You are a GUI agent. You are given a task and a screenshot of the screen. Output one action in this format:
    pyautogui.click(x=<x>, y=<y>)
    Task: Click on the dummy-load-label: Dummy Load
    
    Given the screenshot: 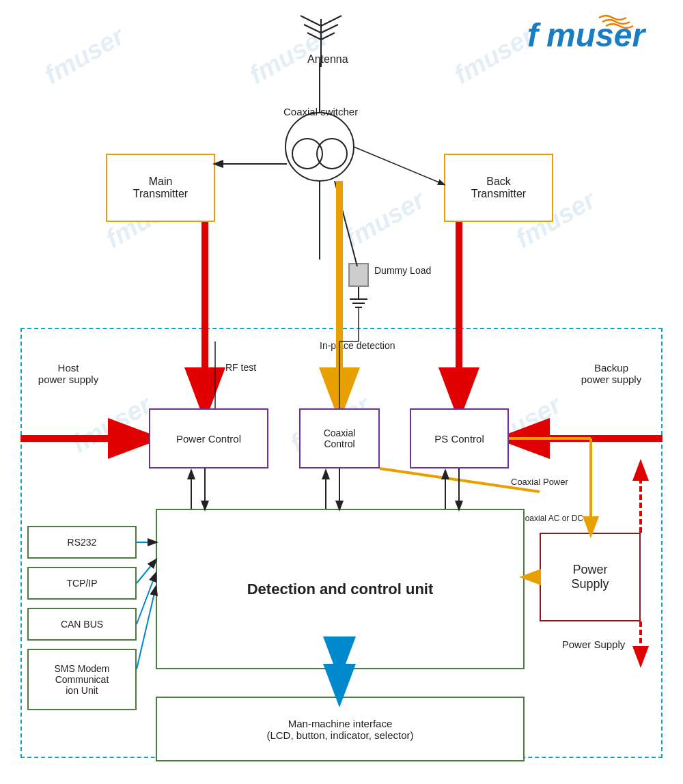 What is the action you would take?
    pyautogui.click(x=403, y=270)
    